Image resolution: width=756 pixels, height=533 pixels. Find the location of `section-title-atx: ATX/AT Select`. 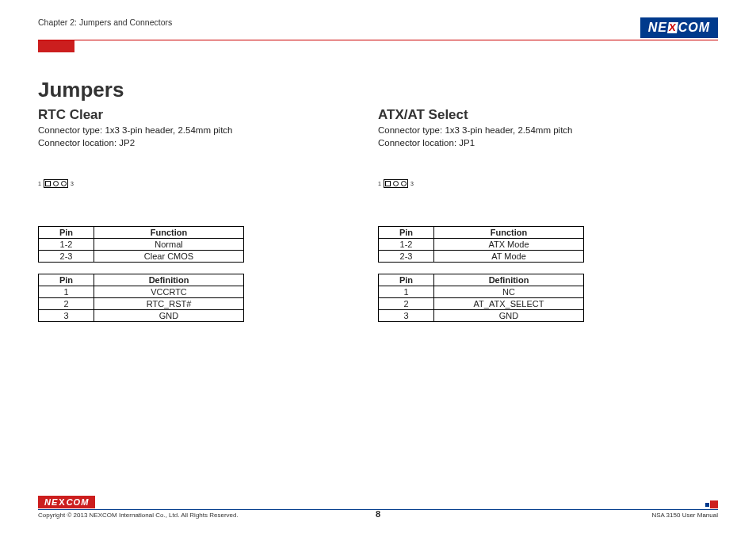

section-title-atx: ATX/AT Select is located at coordinates (548, 115).